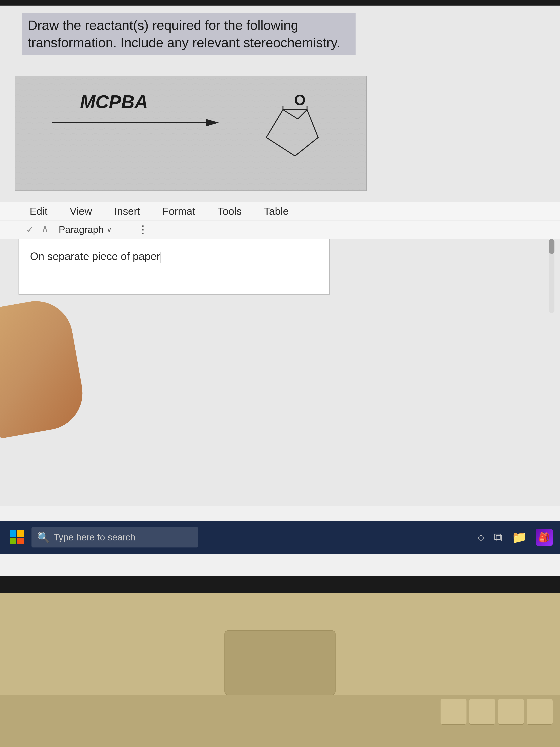 This screenshot has width=560, height=747. Describe the element at coordinates (283, 134) in the screenshot. I see `epoxide-svg: O` at that location.